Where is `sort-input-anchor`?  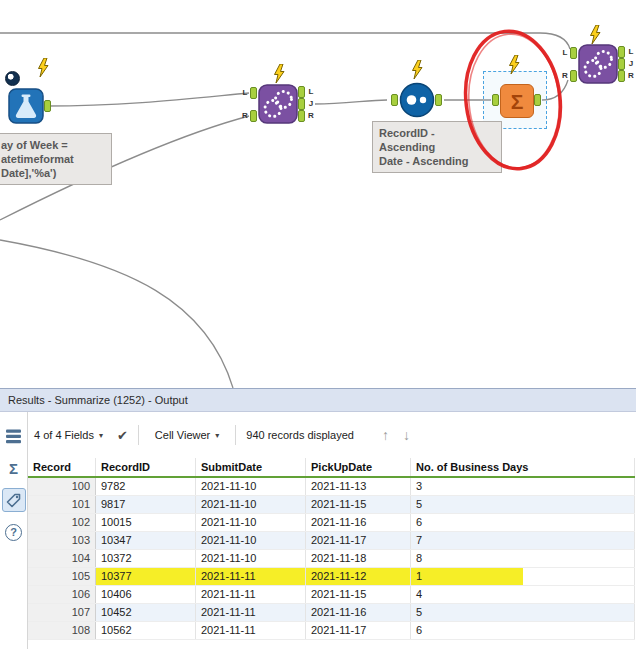
sort-input-anchor is located at coordinates (394, 100).